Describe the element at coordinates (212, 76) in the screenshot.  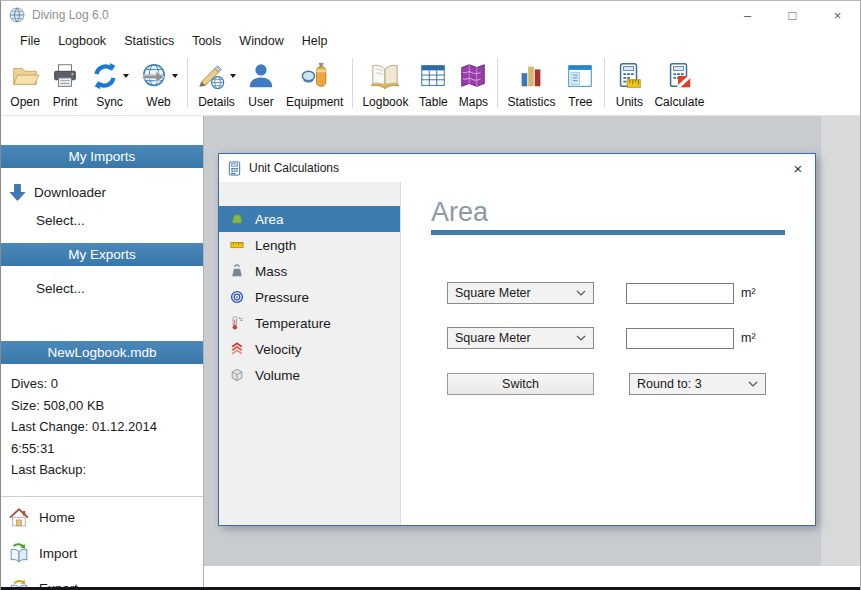
I see `details-edit-icon` at that location.